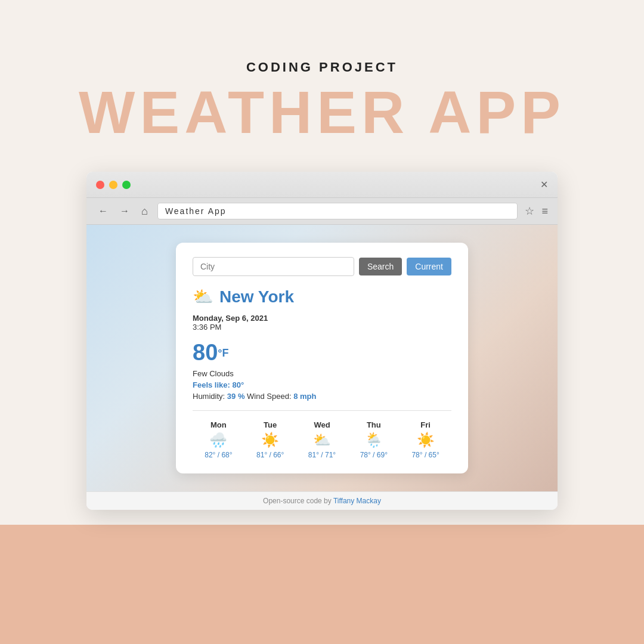 This screenshot has width=644, height=644. What do you see at coordinates (223, 353) in the screenshot?
I see `temperature-unit: °F` at bounding box center [223, 353].